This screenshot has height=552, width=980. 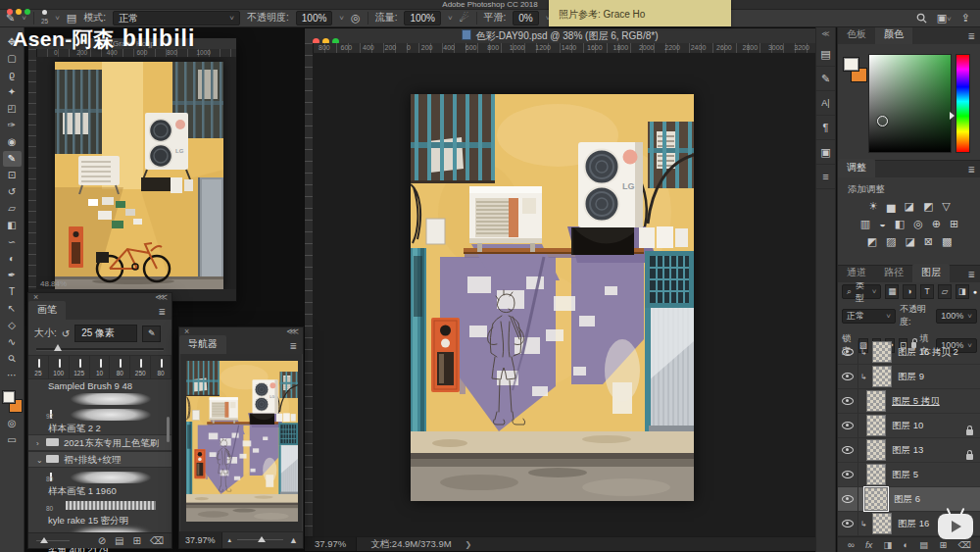 What do you see at coordinates (909, 376) in the screenshot?
I see `layer-row: ↳ 图层 9` at bounding box center [909, 376].